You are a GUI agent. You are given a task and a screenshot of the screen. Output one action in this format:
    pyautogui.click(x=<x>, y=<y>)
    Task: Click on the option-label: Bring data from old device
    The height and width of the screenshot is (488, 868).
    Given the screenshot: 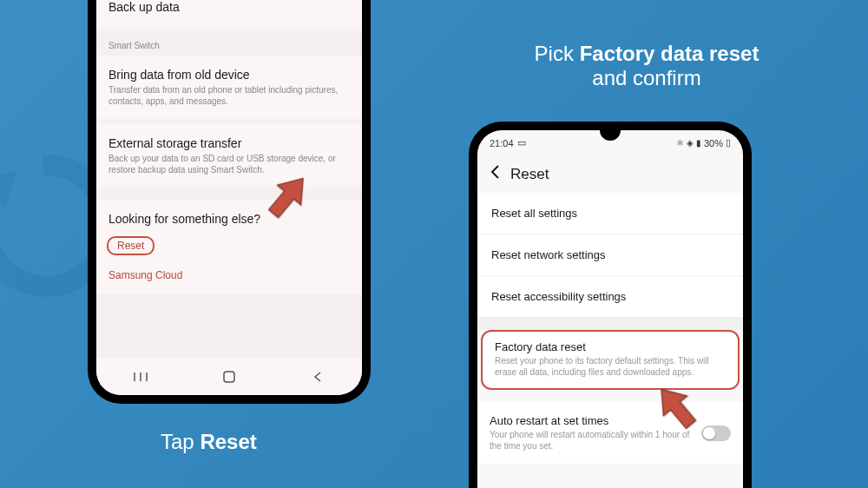 What is the action you would take?
    pyautogui.click(x=229, y=75)
    